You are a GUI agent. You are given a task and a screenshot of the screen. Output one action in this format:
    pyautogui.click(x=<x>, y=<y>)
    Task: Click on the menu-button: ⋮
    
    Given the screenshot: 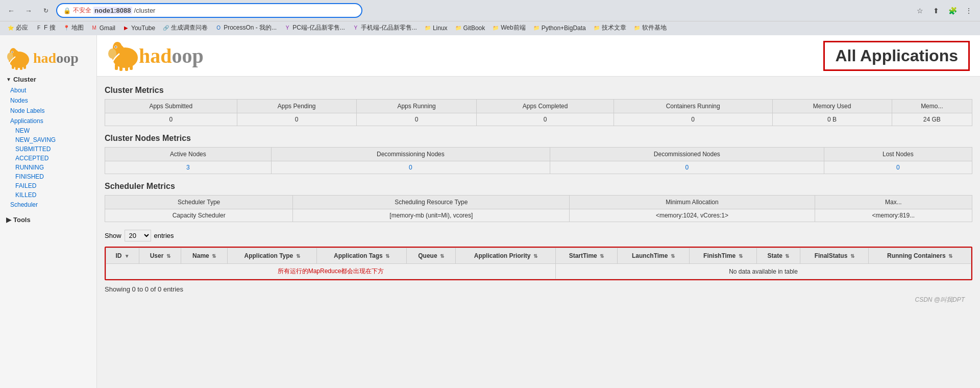 What is the action you would take?
    pyautogui.click(x=969, y=11)
    